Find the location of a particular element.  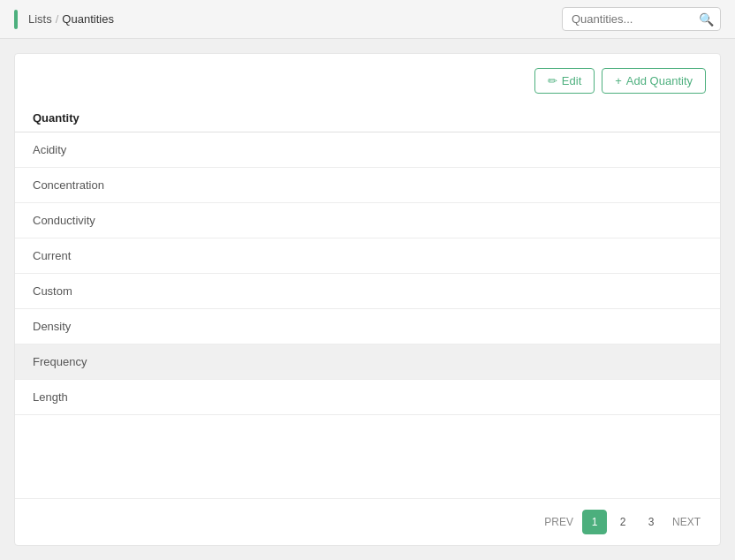

page-button-1: 1 is located at coordinates (595, 522).